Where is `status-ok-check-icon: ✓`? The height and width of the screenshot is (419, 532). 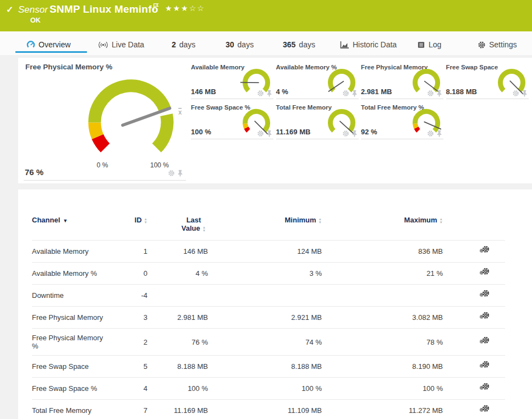
status-ok-check-icon: ✓ is located at coordinates (10, 10).